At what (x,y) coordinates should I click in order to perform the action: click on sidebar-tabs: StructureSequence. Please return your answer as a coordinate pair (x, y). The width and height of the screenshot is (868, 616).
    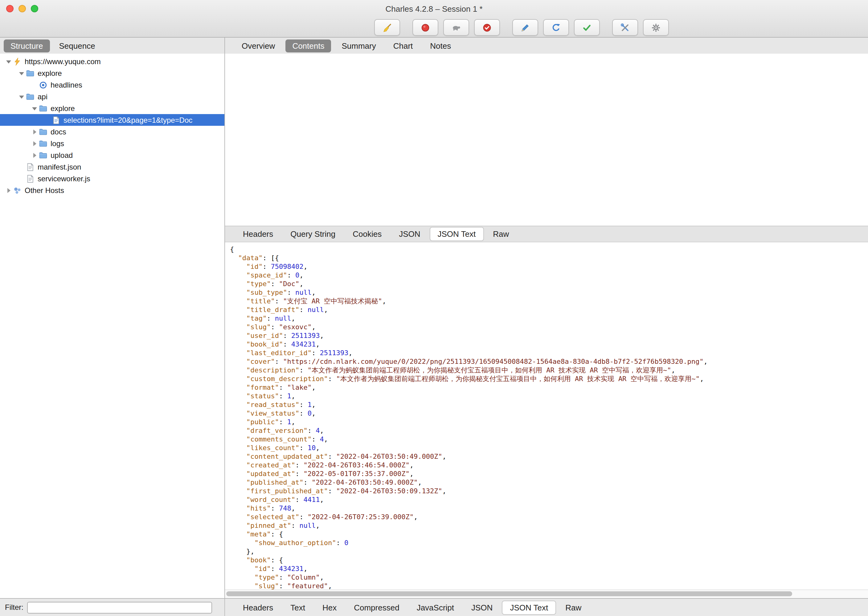
    Looking at the image, I should click on (112, 46).